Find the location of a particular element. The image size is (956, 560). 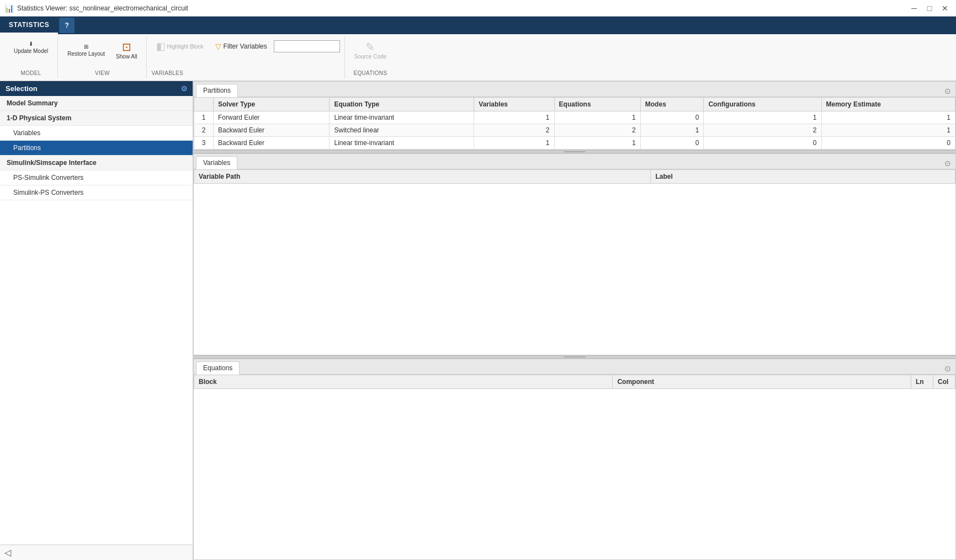

toolbar-equations-group: ✎ Source Code EQUATIONS is located at coordinates (370, 57).